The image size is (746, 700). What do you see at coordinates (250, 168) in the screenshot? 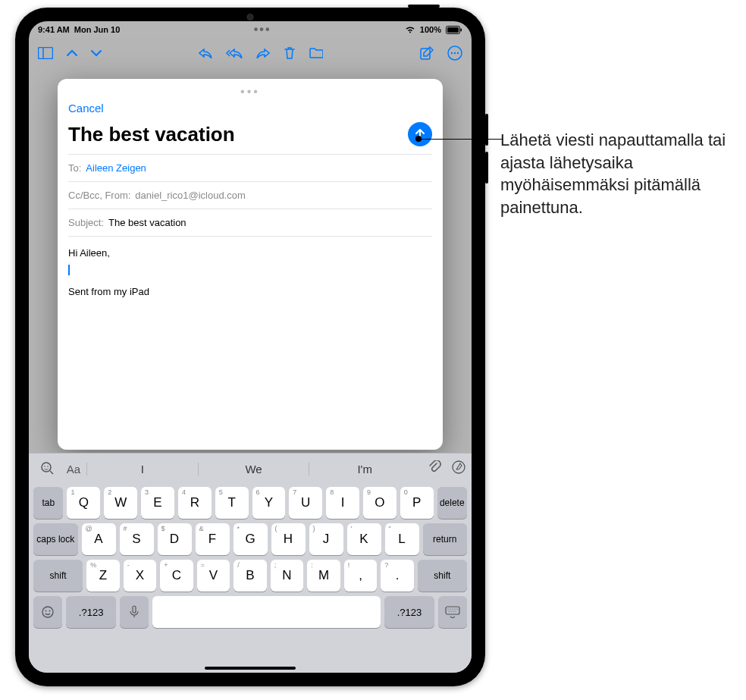
I see `to-field: To: Aileen Zeigen` at bounding box center [250, 168].